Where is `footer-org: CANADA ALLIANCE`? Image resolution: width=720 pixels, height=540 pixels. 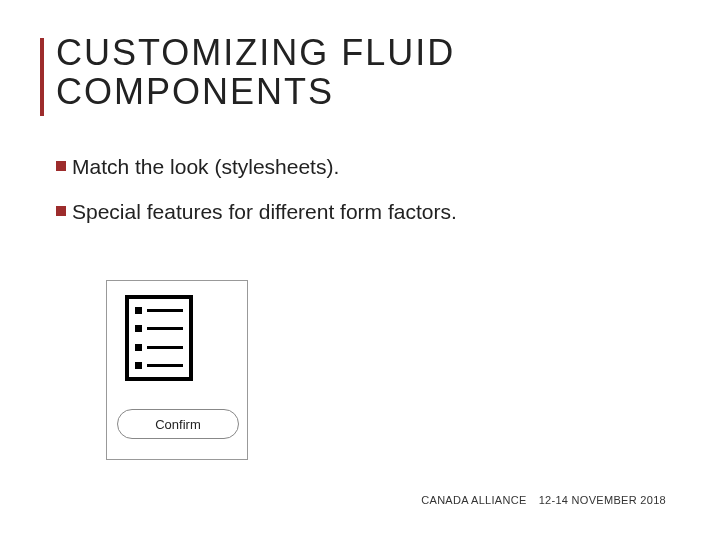
footer-org: CANADA ALLIANCE is located at coordinates (474, 500).